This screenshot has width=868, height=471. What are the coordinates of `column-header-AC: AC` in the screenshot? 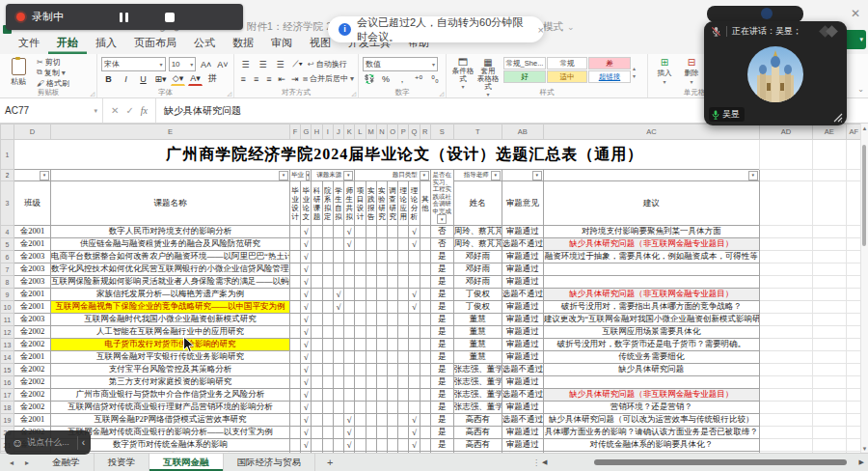 It's located at (651, 132).